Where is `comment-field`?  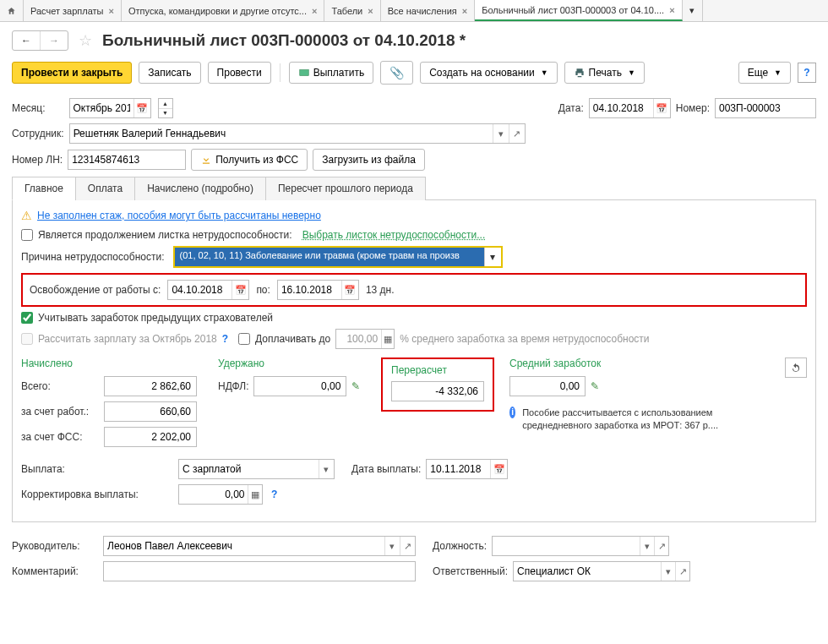 comment-field is located at coordinates (259, 571).